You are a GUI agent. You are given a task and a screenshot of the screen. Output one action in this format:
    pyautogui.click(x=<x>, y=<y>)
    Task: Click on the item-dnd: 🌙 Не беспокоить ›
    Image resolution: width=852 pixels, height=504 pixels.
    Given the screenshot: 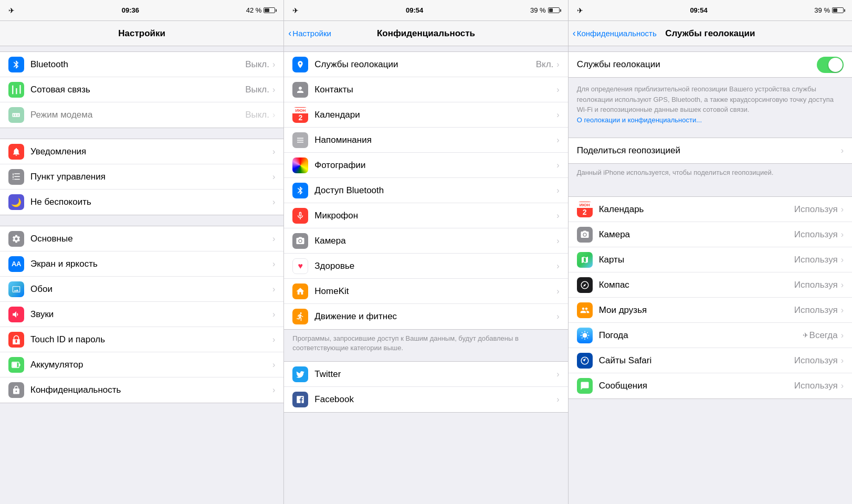 What is the action you would take?
    pyautogui.click(x=142, y=202)
    